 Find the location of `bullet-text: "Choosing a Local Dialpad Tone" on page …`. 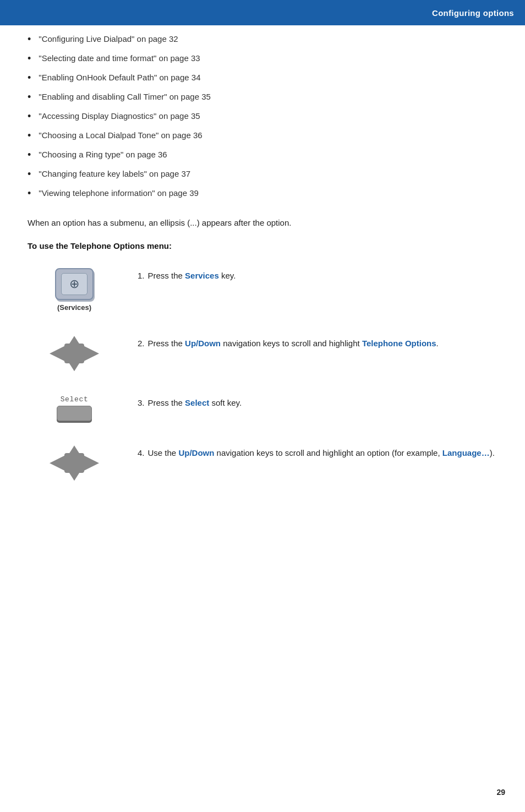

bullet-text: "Choosing a Local Dialpad Tone" on page … is located at coordinates (120, 135).